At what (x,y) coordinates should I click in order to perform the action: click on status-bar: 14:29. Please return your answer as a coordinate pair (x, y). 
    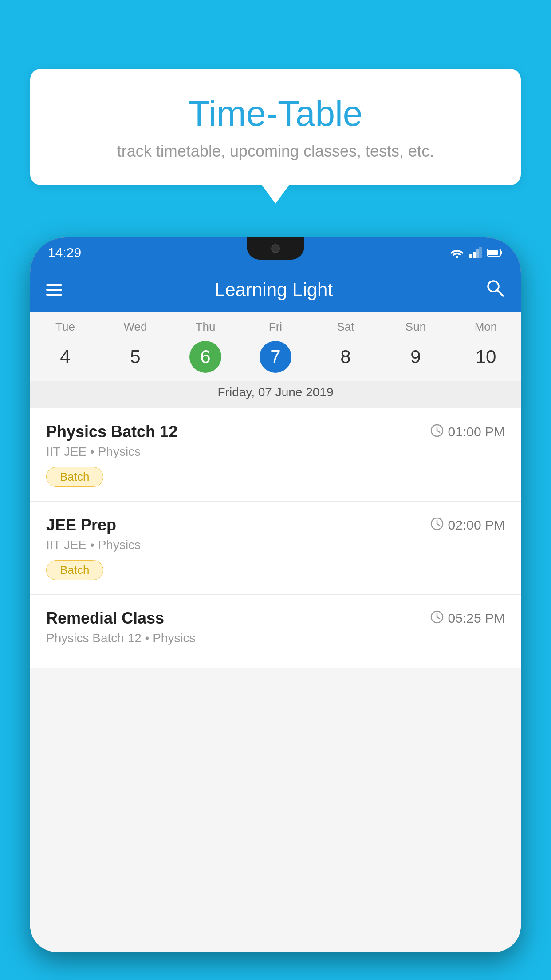
    Looking at the image, I should click on (276, 253).